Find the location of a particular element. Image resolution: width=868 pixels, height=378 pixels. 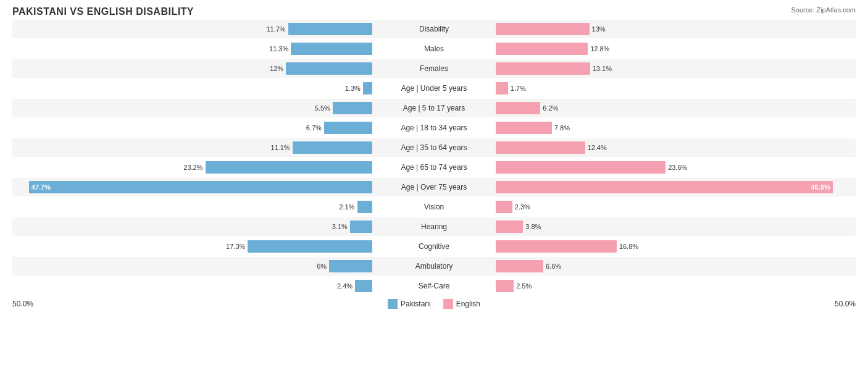

value-english: 2.5% is located at coordinates (524, 286).